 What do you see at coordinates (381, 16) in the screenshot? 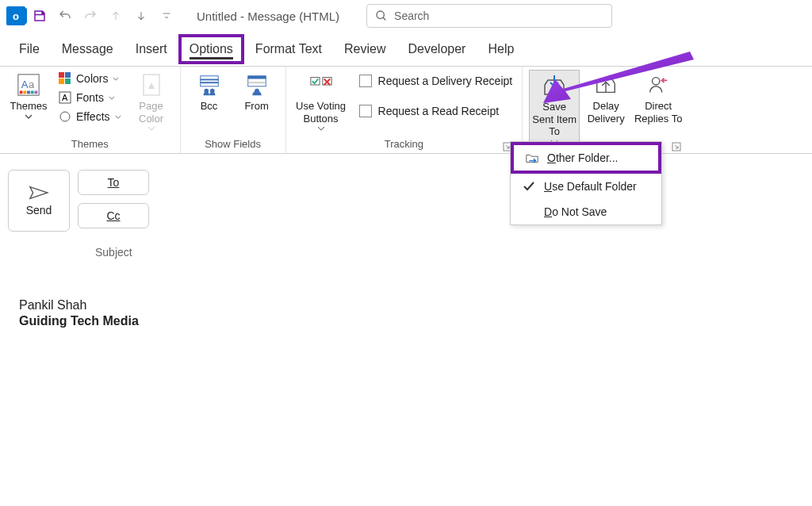
I see `search-icon` at bounding box center [381, 16].